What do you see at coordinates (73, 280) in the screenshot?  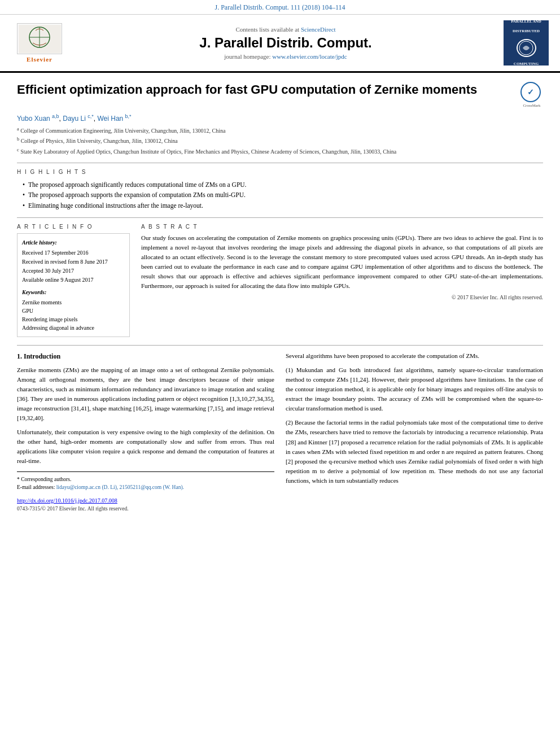 I see `available-date: Available online 9 August 2017` at bounding box center [73, 280].